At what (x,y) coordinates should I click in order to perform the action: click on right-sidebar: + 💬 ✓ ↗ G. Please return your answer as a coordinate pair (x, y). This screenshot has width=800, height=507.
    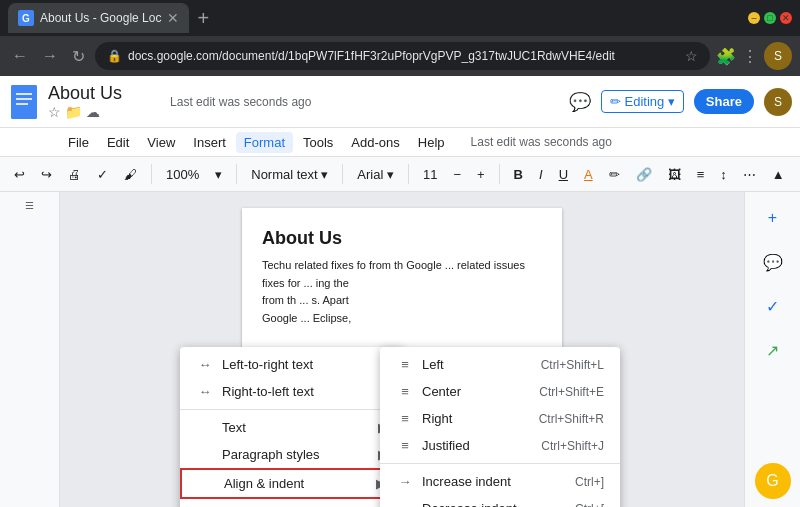
    Looking at the image, I should click on (772, 350).